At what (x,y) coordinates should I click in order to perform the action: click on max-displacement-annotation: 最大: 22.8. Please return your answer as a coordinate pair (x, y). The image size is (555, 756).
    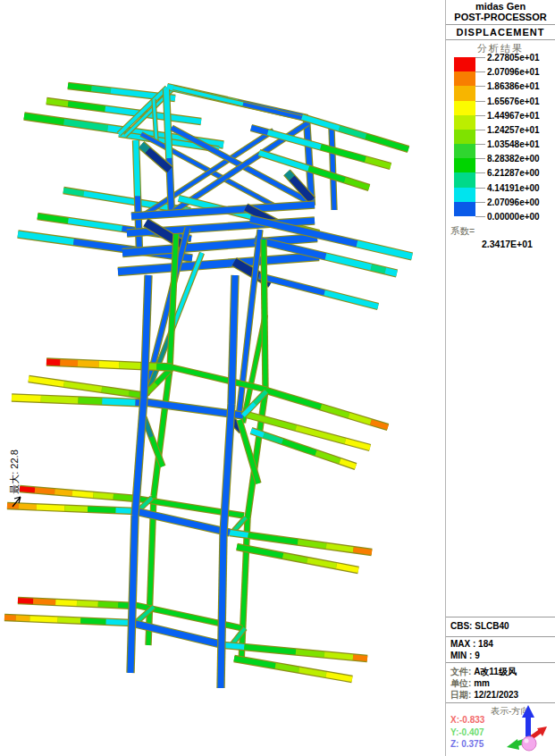
    Looking at the image, I should click on (14, 472).